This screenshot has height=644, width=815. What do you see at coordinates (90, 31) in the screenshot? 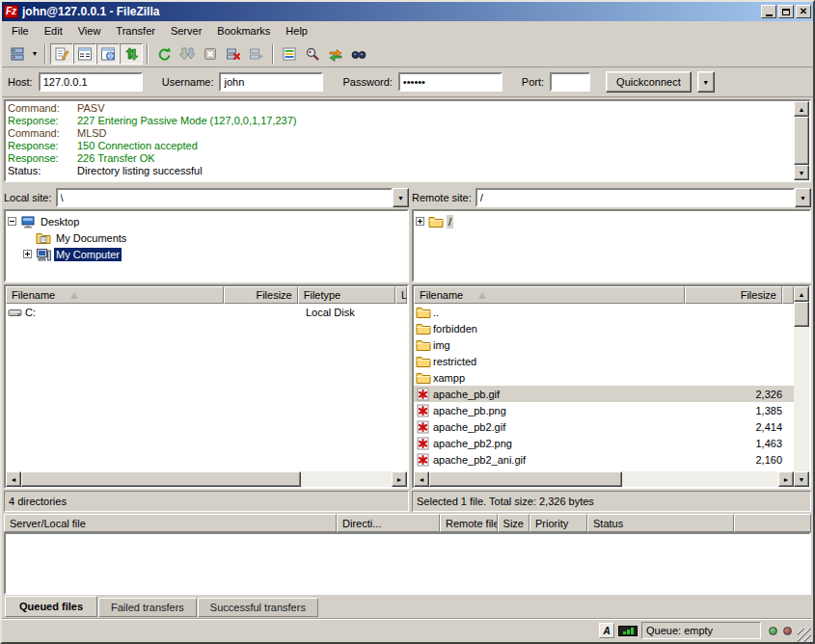
I see `menu-view: View` at bounding box center [90, 31].